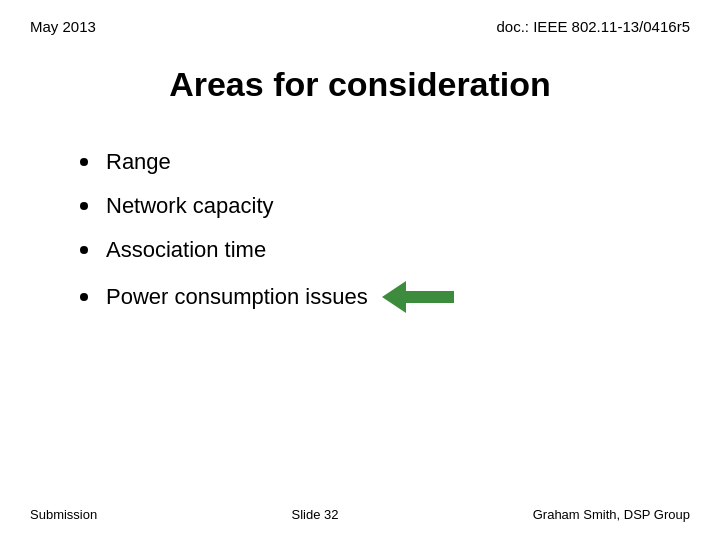 Image resolution: width=720 pixels, height=540 pixels. Describe the element at coordinates (360, 84) in the screenshot. I see `title-section: Areas for consideration` at that location.